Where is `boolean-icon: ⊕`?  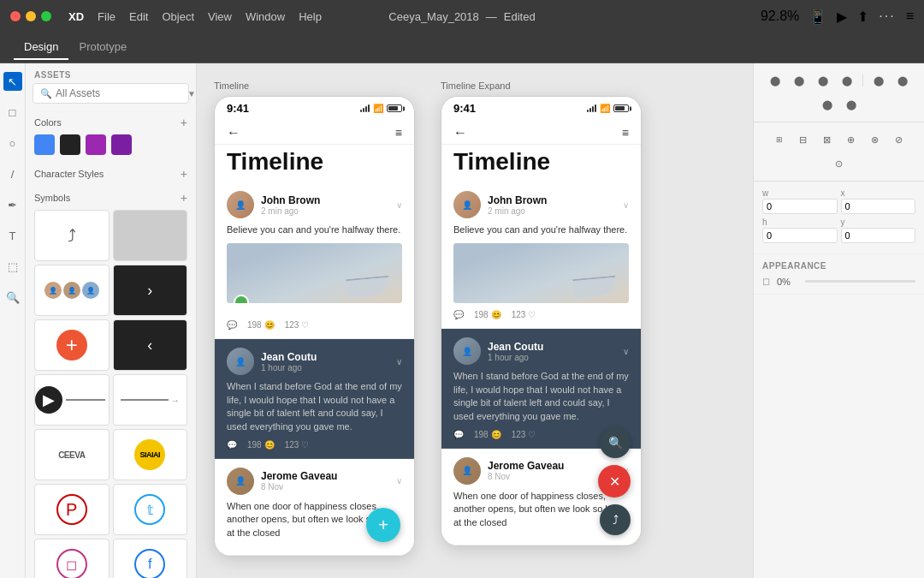 boolean-icon: ⊕ is located at coordinates (851, 140).